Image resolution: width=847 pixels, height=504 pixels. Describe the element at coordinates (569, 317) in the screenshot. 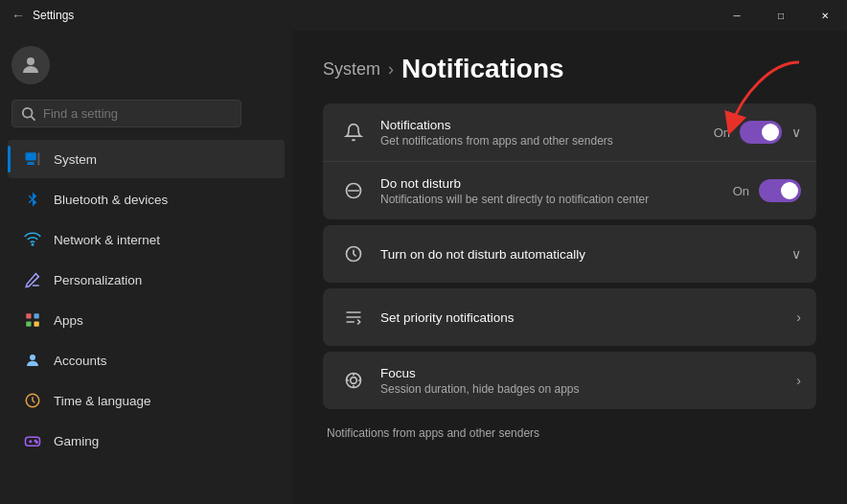

I see `priority-row: Set priority notifications ›` at that location.